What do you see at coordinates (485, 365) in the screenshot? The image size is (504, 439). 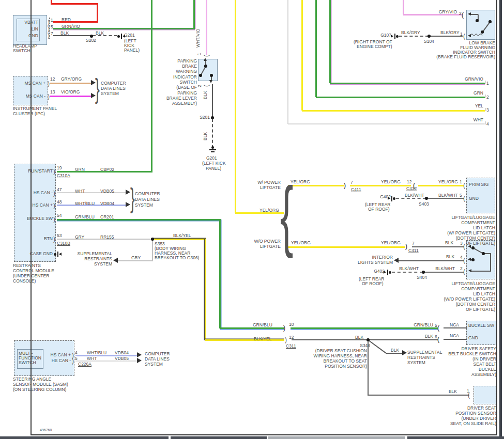 I see `component-caption: SEAT BELT` at bounding box center [485, 365].